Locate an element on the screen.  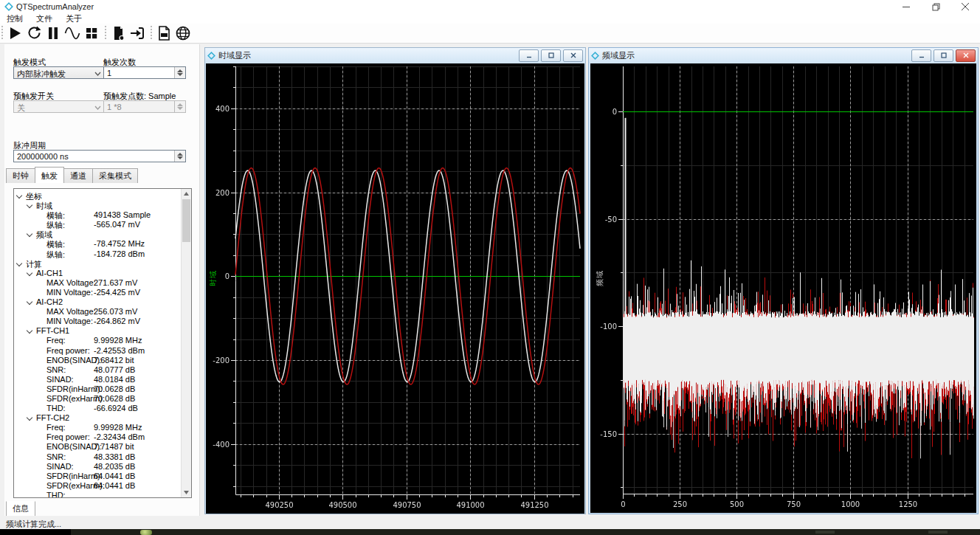
tree-scrollbar is located at coordinates (186, 343).